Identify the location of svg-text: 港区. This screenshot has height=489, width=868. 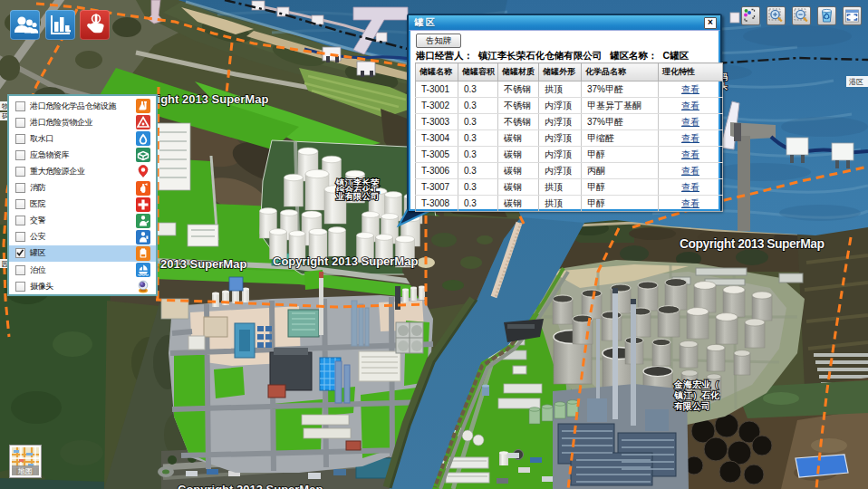
(856, 82).